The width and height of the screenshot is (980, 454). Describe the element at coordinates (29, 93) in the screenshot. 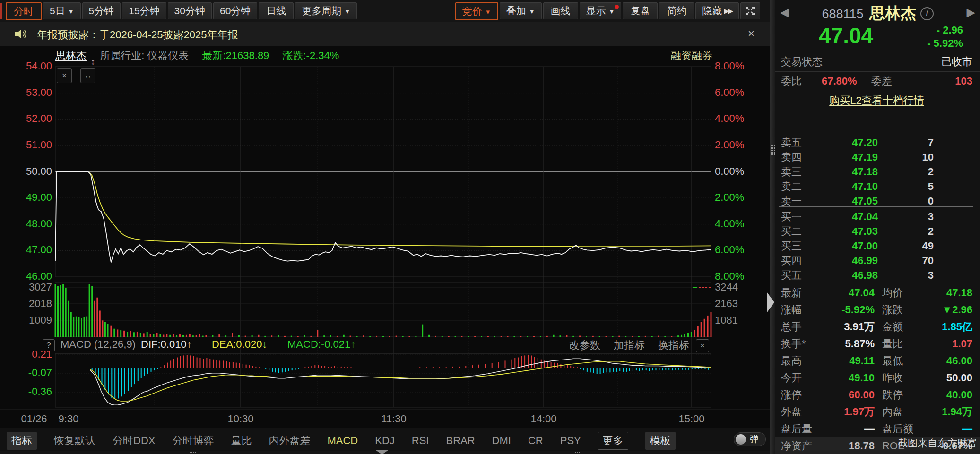

I see `price-axis-tick: 53.00` at that location.